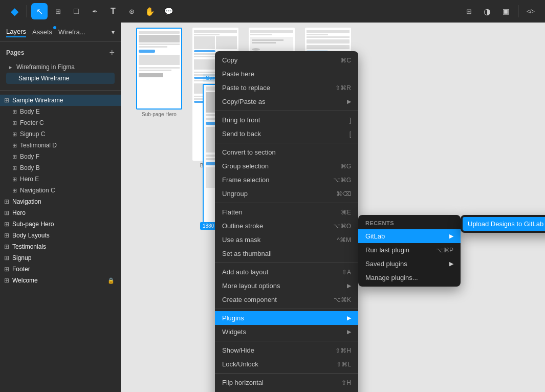  I want to click on navigation-c-label: Navigation C, so click(38, 190).